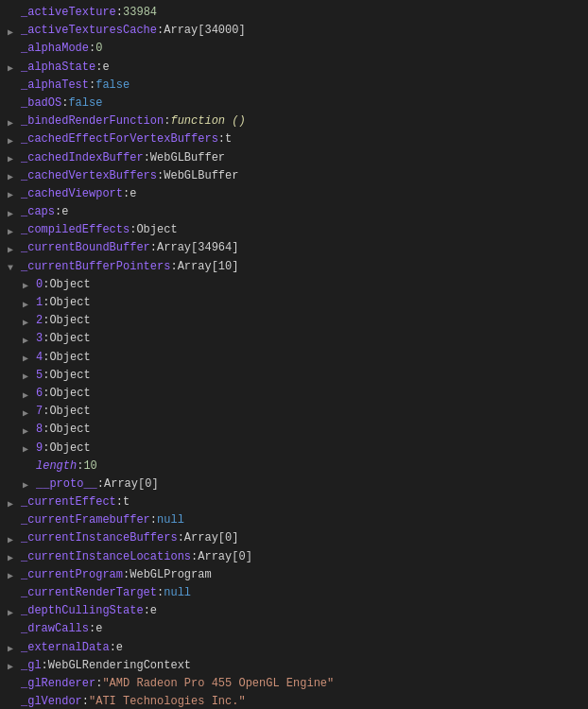 The height and width of the screenshot is (709, 588). I want to click on property-key: 1, so click(40, 303).